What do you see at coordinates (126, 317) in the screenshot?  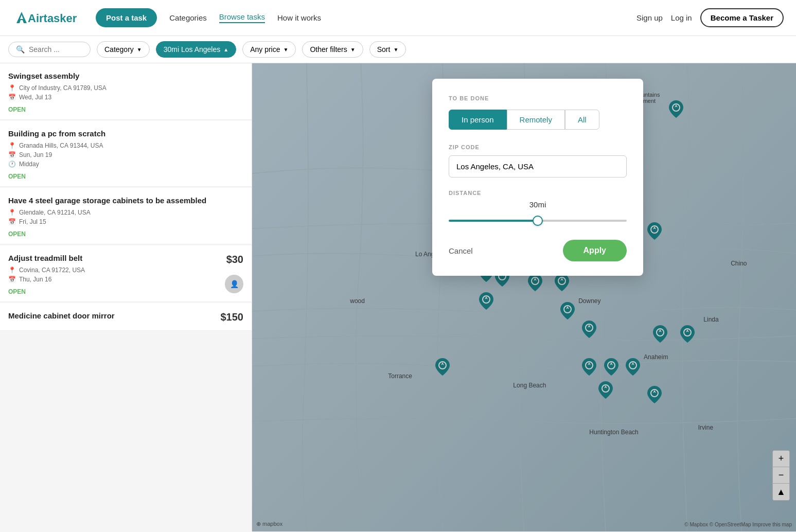 I see `task-card: Medicine cabinet door mirror $150` at bounding box center [126, 317].